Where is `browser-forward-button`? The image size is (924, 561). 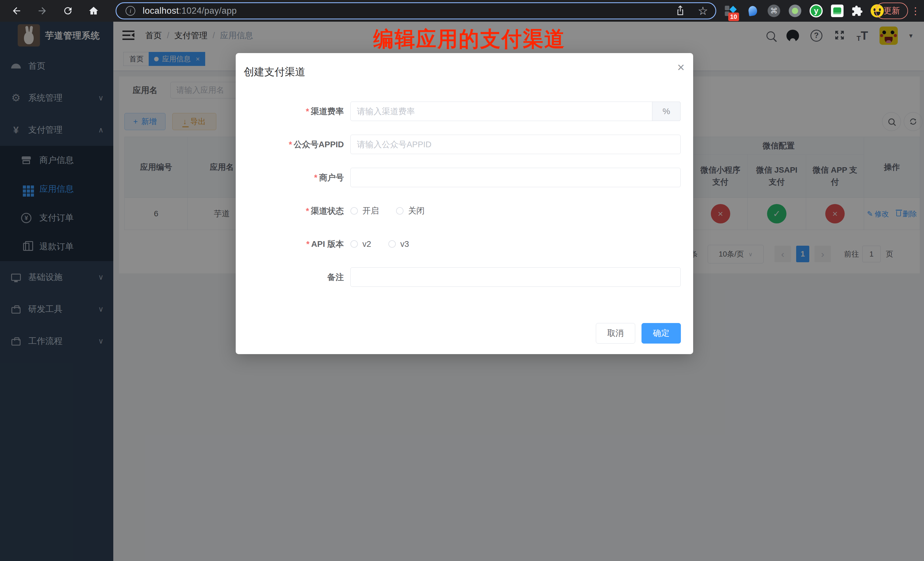 browser-forward-button is located at coordinates (42, 11).